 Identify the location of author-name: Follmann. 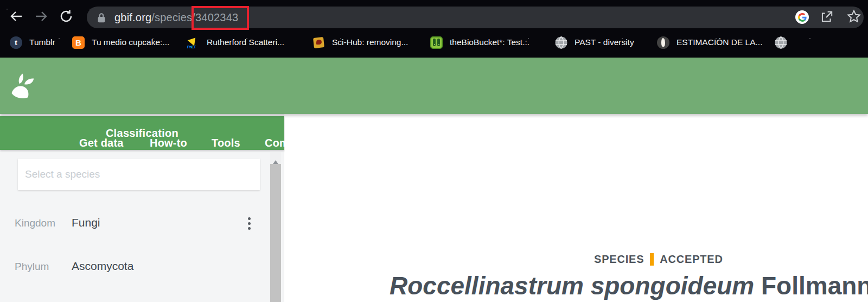
(815, 286).